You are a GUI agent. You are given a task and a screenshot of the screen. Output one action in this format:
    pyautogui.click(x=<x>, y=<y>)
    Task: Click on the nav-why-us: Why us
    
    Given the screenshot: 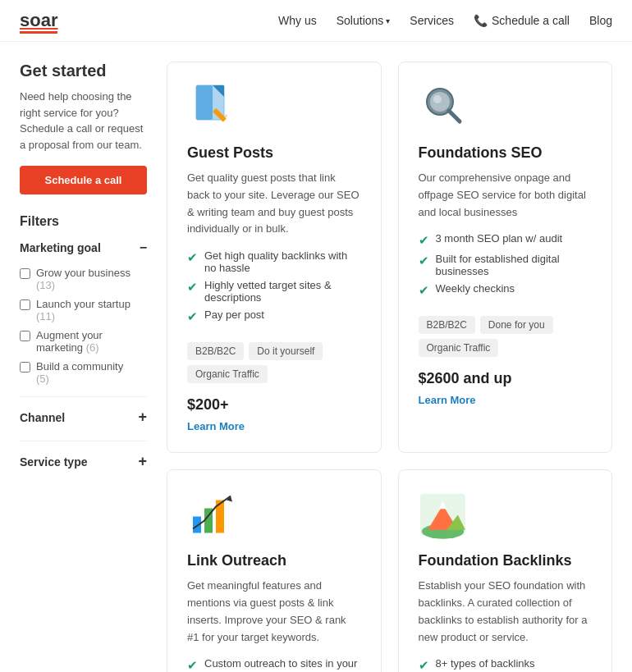 What is the action you would take?
    pyautogui.click(x=297, y=21)
    